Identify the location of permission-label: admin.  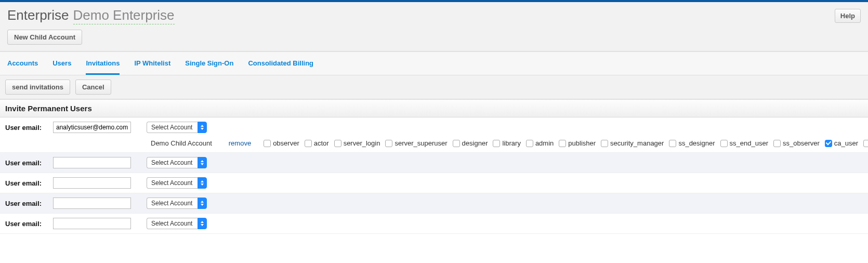
(545, 143).